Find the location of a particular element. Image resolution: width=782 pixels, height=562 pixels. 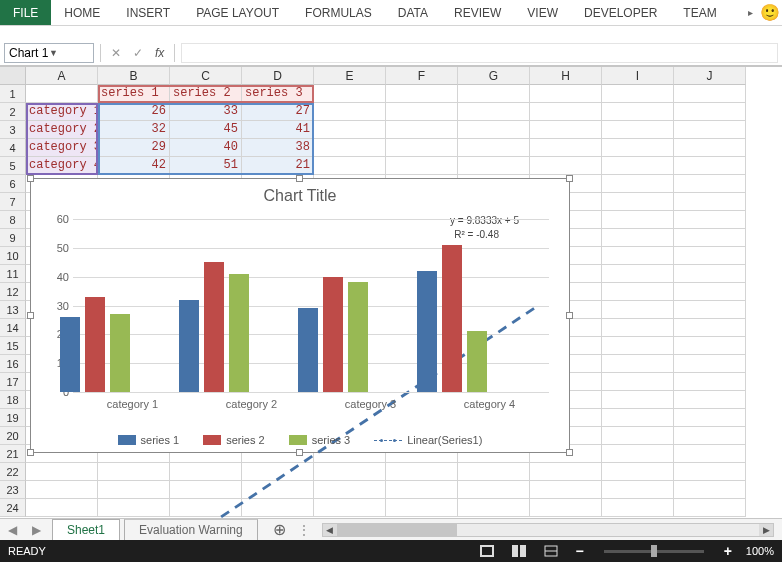

legend-item-series1: series 1 is located at coordinates (149, 440).